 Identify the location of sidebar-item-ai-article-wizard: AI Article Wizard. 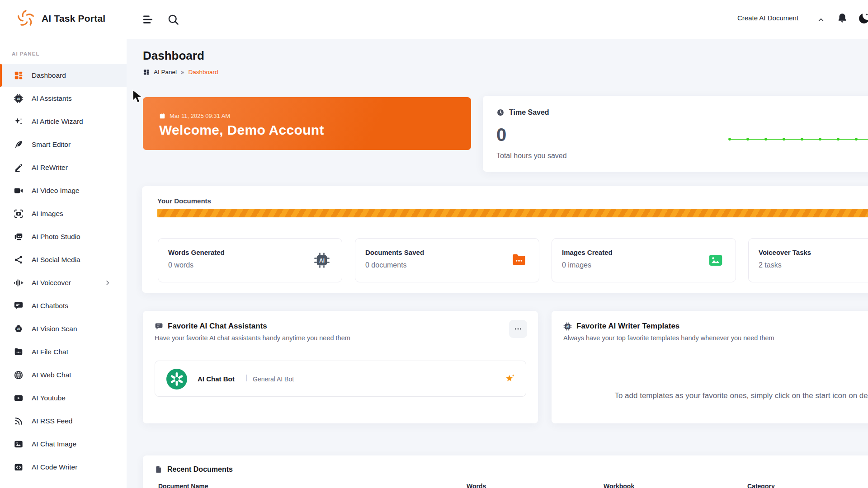
(63, 121).